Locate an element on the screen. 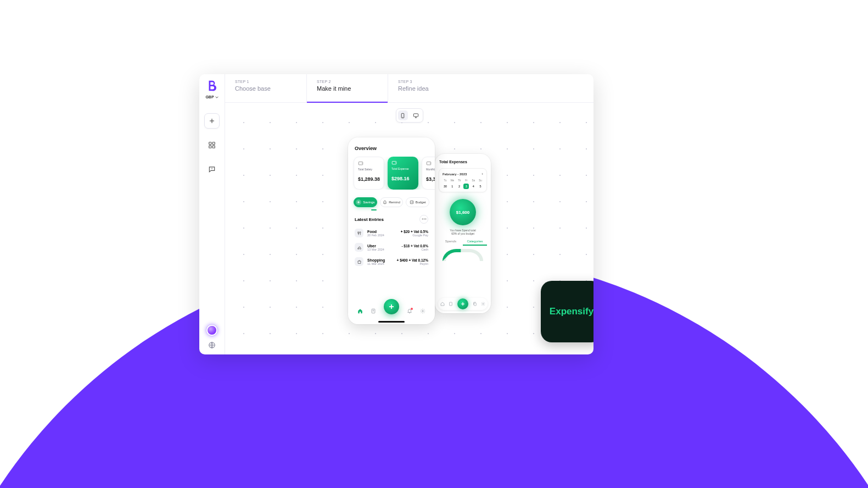 This screenshot has width=868, height=488. step-2: STEP 2 Make it mine is located at coordinates (347, 88).